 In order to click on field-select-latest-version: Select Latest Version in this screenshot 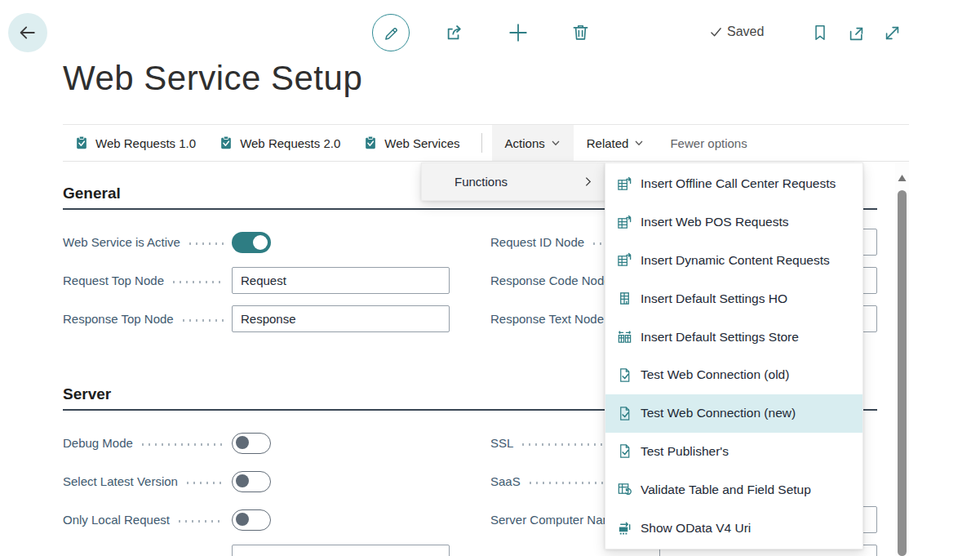, I will do `click(256, 482)`.